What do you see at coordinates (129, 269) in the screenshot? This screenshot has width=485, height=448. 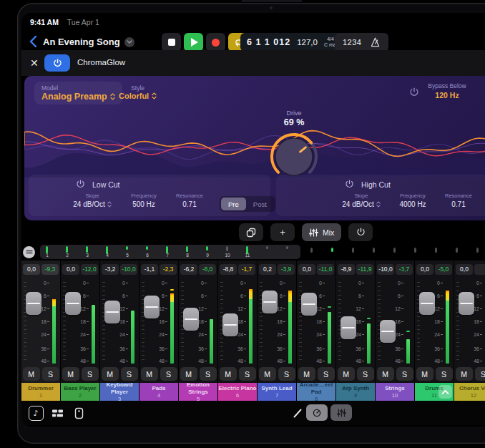 I see `peak-value: -10,0` at bounding box center [129, 269].